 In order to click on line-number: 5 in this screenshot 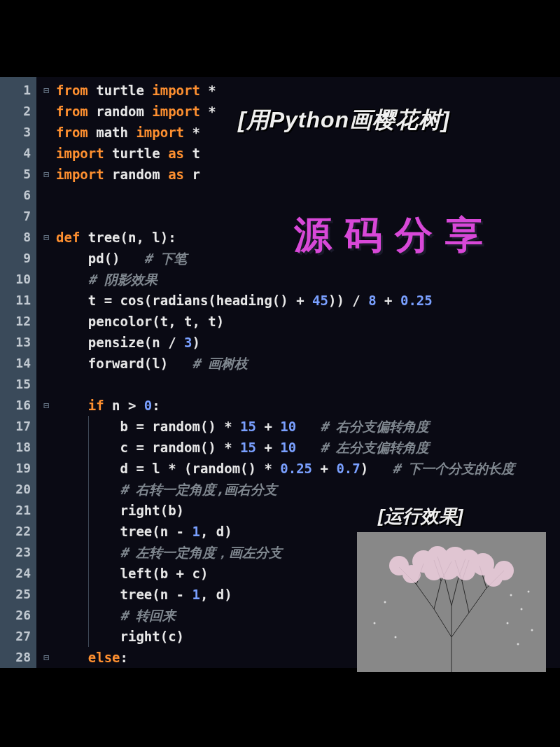, I will do `click(18, 174)`.